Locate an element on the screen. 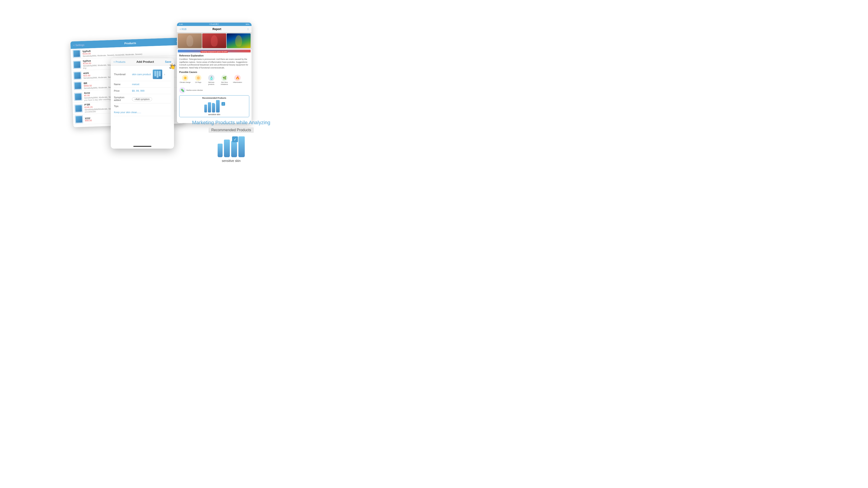  marketing-title: Marketing Products while Analyzing is located at coordinates (231, 123).